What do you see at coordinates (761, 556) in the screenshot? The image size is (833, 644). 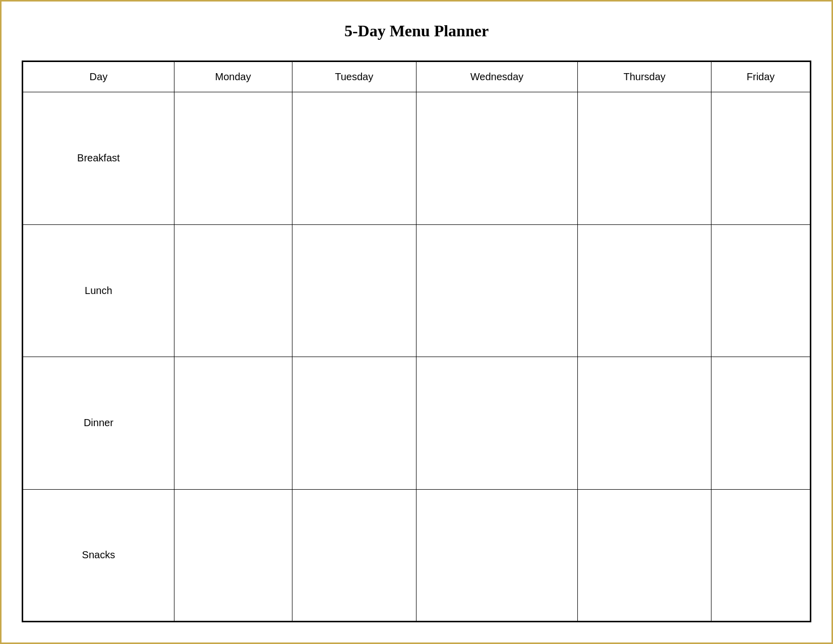 I see `cell-snacks-friday` at bounding box center [761, 556].